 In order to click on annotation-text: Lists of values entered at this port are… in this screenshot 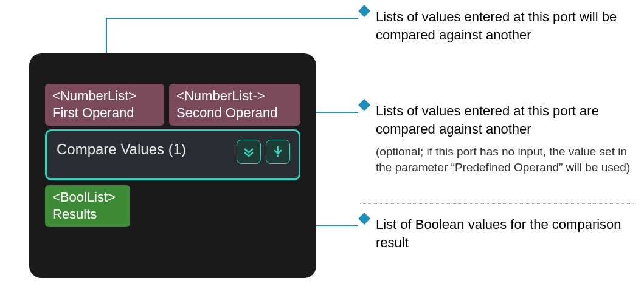, I will do `click(488, 120)`.